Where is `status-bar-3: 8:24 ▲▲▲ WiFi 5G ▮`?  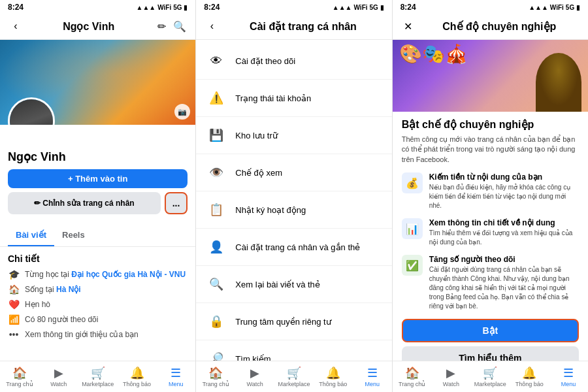
status-bar-3: 8:24 ▲▲▲ WiFi 5G ▮ is located at coordinates (490, 7).